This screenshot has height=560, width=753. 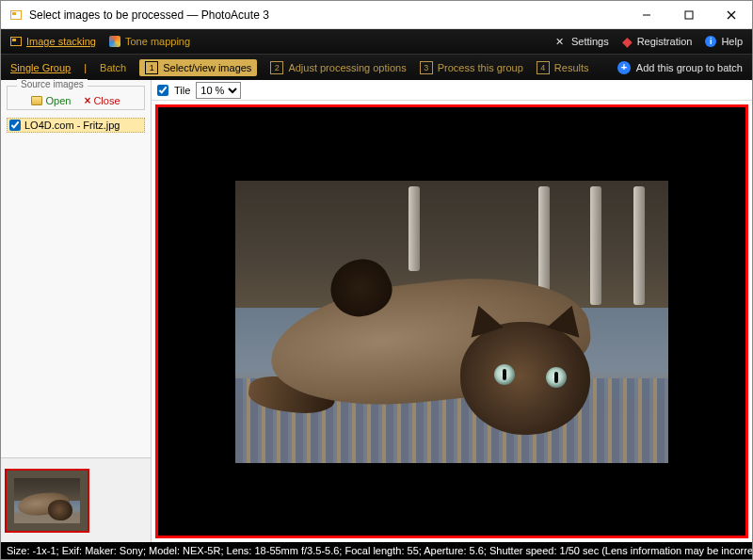 What do you see at coordinates (376, 551) in the screenshot?
I see `status-bar: Size: -1x-1; Exif: Maker: Sony; Model: N…` at bounding box center [376, 551].